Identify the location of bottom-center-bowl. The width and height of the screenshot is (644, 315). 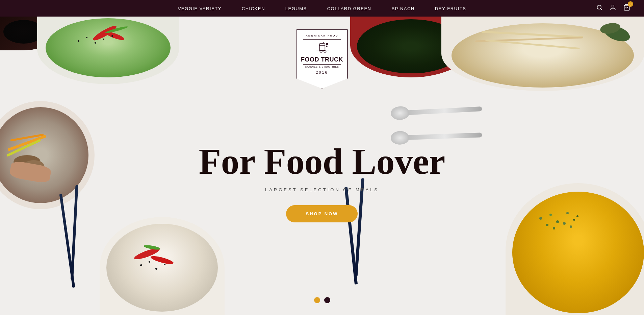
(162, 266).